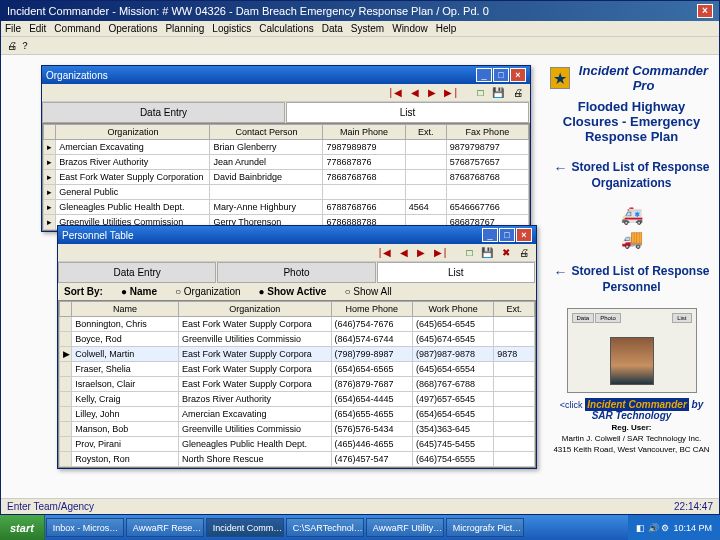 This screenshot has height=540, width=720. What do you see at coordinates (286, 28) in the screenshot?
I see `menu-calculations: Calculations` at bounding box center [286, 28].